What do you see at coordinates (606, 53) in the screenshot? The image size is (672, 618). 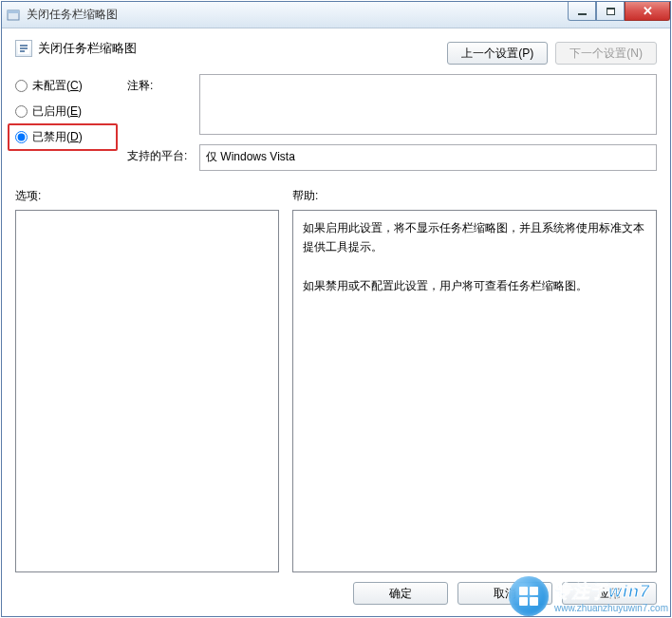 I see `next-setting-button: 下一个设置(N)` at bounding box center [606, 53].